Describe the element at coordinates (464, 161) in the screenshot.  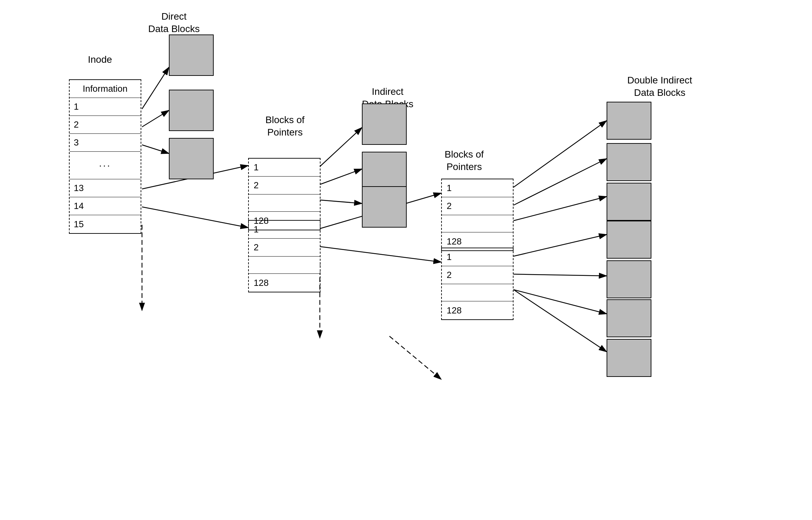
I see `blocks-of-pointers-label-2: Blocks ofPointers` at that location.